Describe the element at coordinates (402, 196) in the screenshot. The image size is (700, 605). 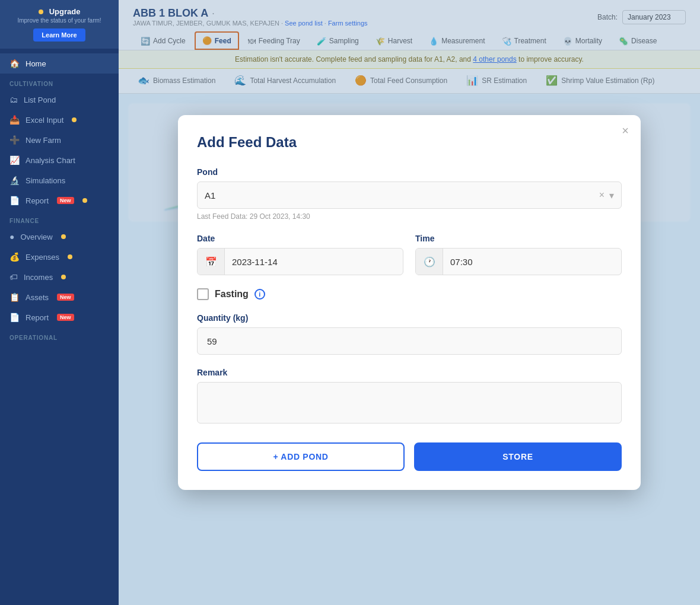
I see `pond-select-value: A1` at that location.